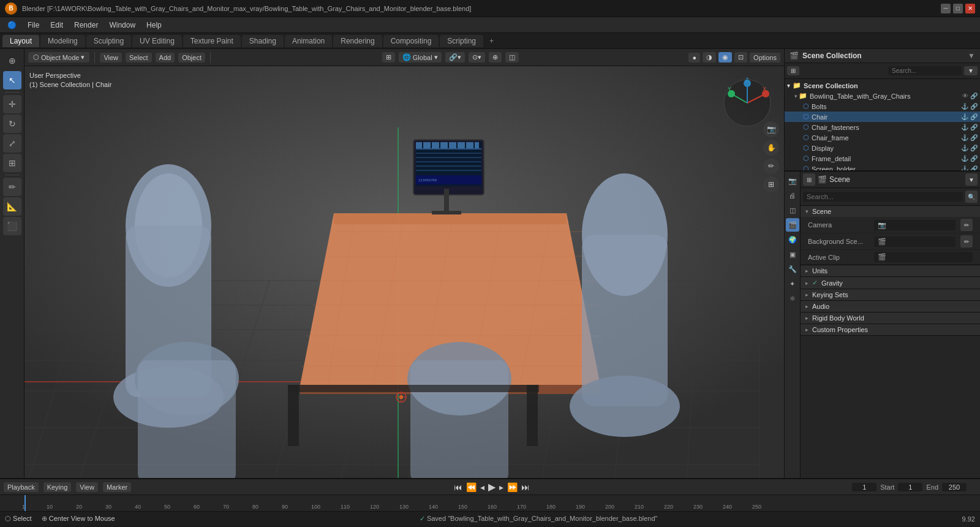  What do you see at coordinates (495, 58) in the screenshot?
I see `overlay-button: ⊕` at bounding box center [495, 58].